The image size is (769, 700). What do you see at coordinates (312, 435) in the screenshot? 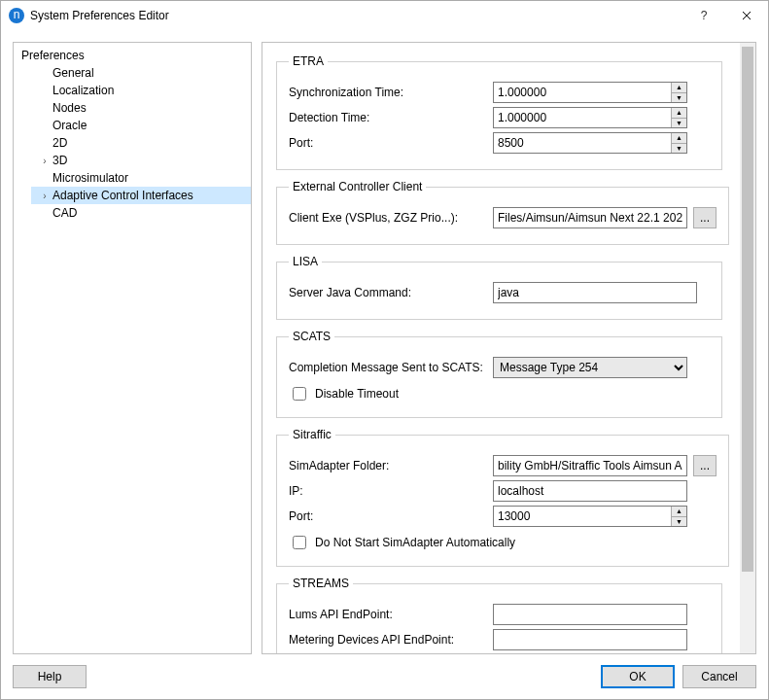
I see `group-sitraffic-title: Sitraffic` at bounding box center [312, 435].